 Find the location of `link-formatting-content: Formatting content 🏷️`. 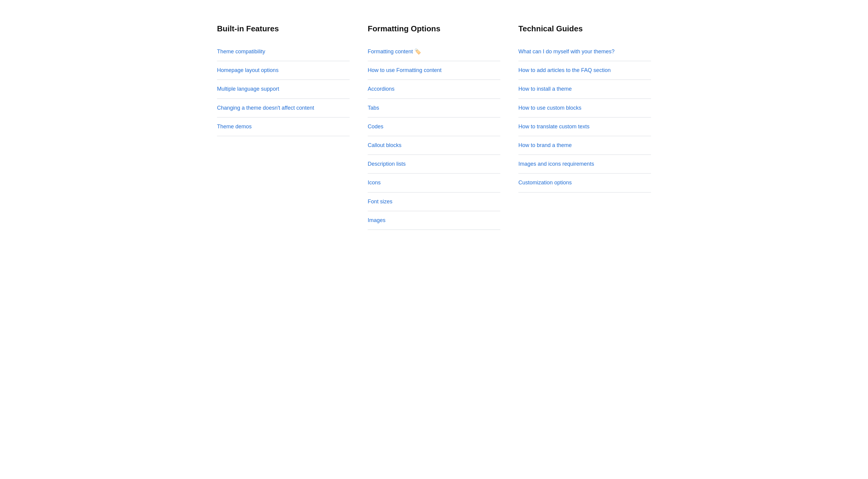

link-formatting-content: Formatting content 🏷️ is located at coordinates (434, 52).